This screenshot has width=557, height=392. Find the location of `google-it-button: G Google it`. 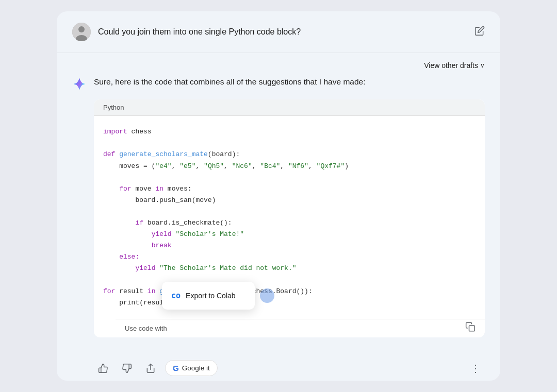

google-it-button: G Google it is located at coordinates (191, 368).